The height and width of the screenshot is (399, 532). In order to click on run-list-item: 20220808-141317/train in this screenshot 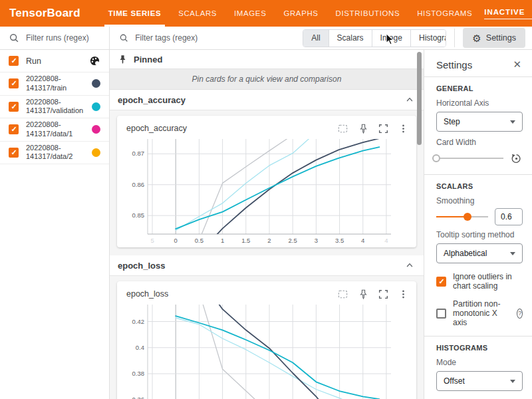, I will do `click(55, 84)`.